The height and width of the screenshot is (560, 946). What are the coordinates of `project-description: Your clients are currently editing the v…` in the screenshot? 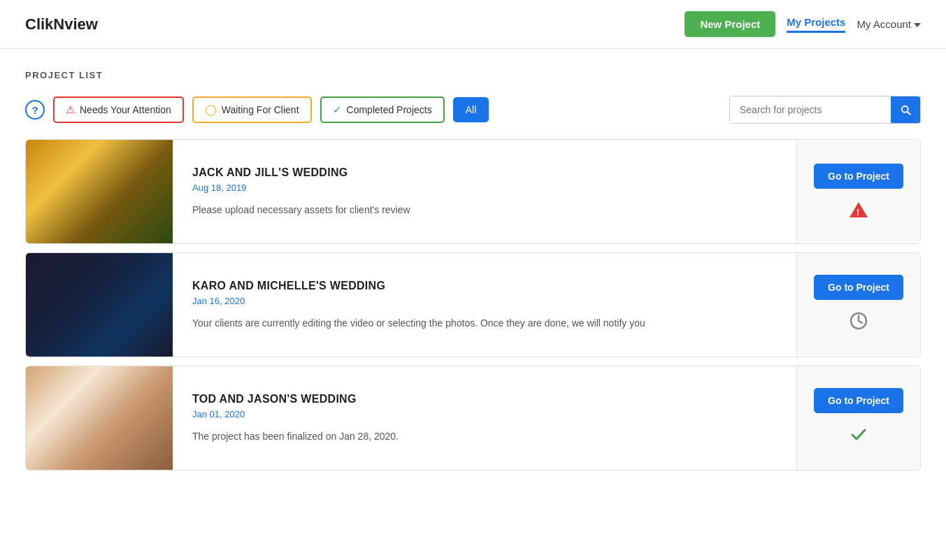 It's located at (485, 323).